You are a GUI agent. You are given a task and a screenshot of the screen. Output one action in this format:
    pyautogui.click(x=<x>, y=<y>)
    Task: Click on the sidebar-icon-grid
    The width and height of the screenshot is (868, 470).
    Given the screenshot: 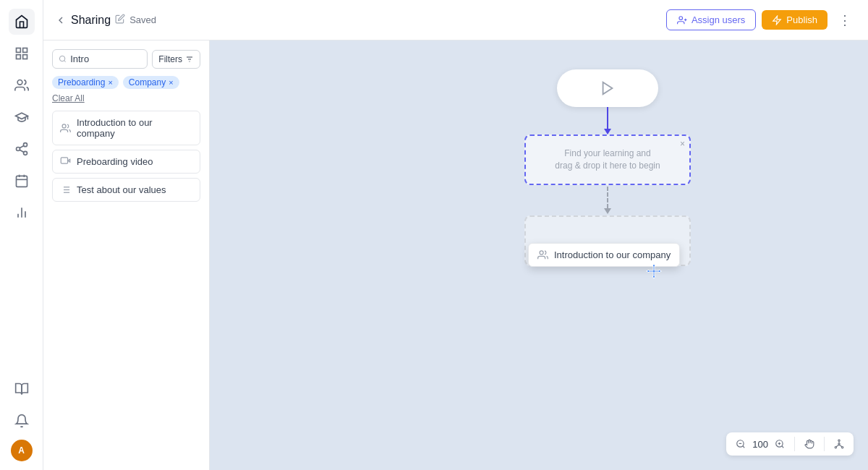 What is the action you would take?
    pyautogui.click(x=22, y=54)
    